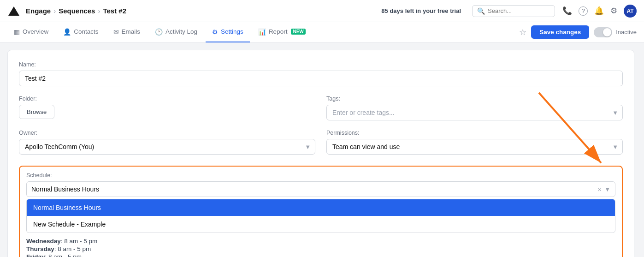 The image size is (644, 257). I want to click on bell-icon: 🔔, so click(599, 11).